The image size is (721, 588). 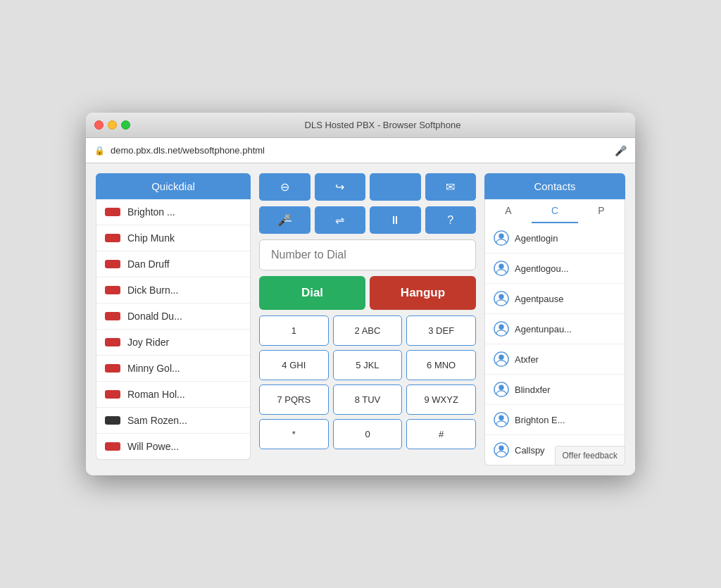 What do you see at coordinates (539, 299) in the screenshot?
I see `contact-name: Agentpause` at bounding box center [539, 299].